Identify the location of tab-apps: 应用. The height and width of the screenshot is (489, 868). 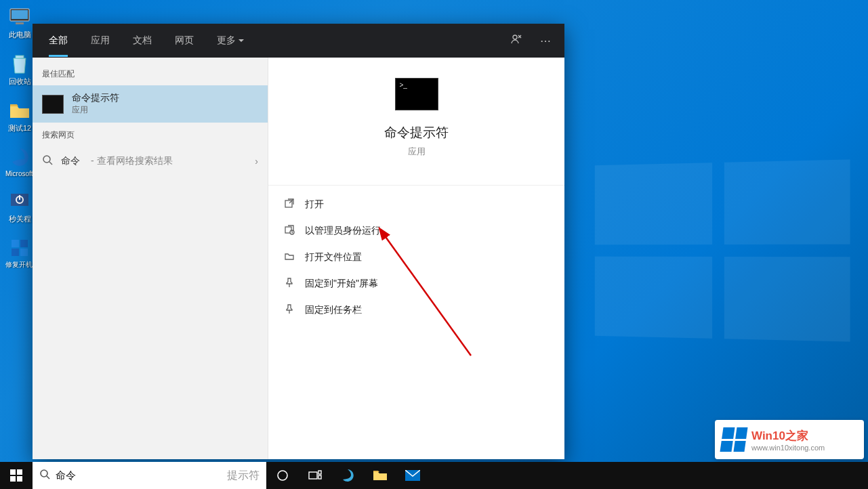
(100, 41).